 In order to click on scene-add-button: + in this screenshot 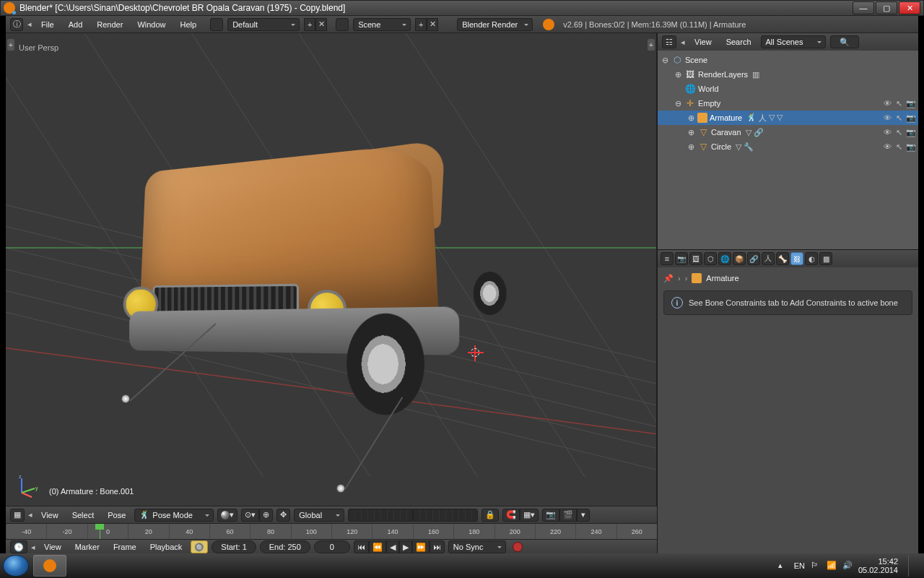, I will do `click(421, 25)`.